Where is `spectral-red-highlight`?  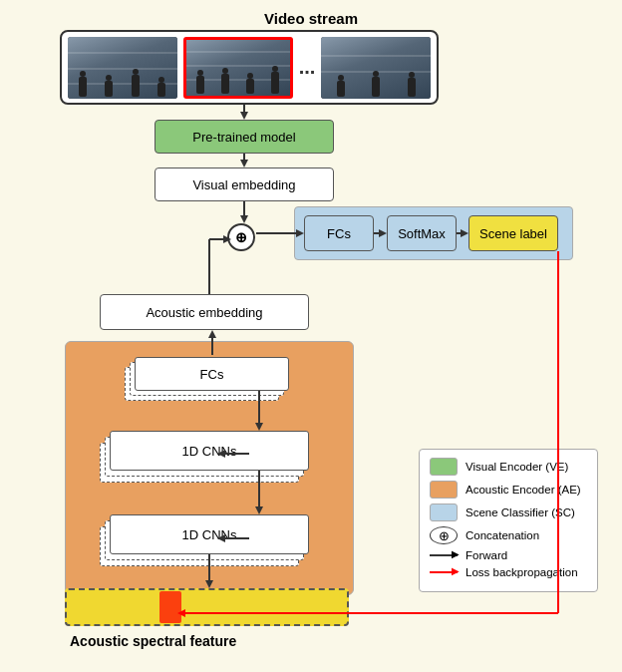 spectral-red-highlight is located at coordinates (170, 607).